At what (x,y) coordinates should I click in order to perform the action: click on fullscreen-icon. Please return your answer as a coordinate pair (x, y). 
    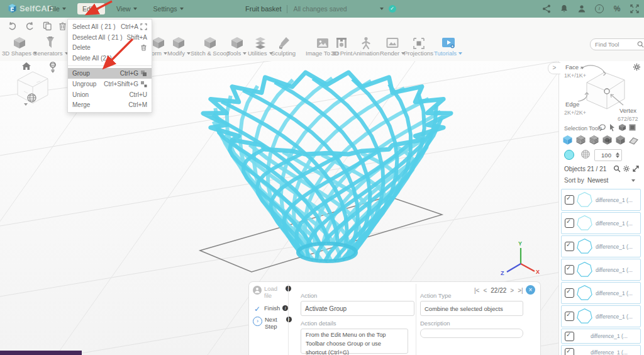
    Looking at the image, I should click on (635, 9).